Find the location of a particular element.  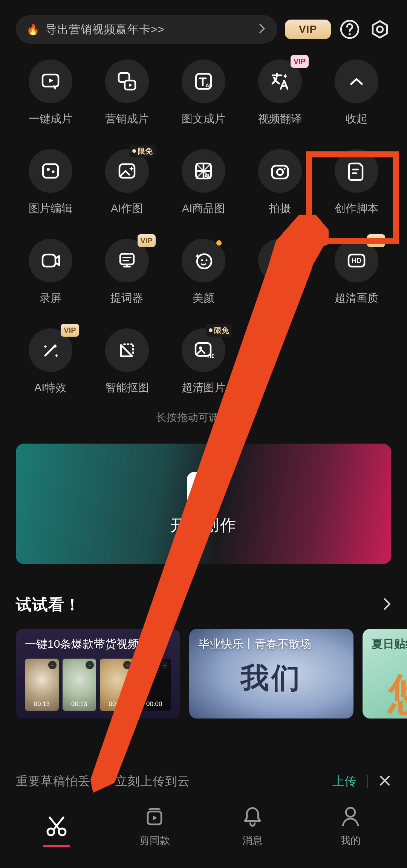

settings-icon is located at coordinates (380, 29).